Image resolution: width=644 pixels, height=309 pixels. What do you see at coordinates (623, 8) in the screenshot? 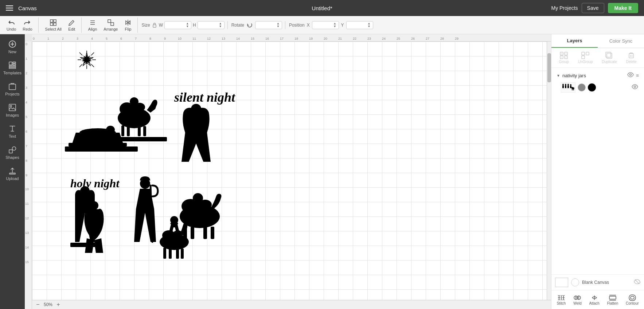
I see `make-it-button: Make It` at bounding box center [623, 8].